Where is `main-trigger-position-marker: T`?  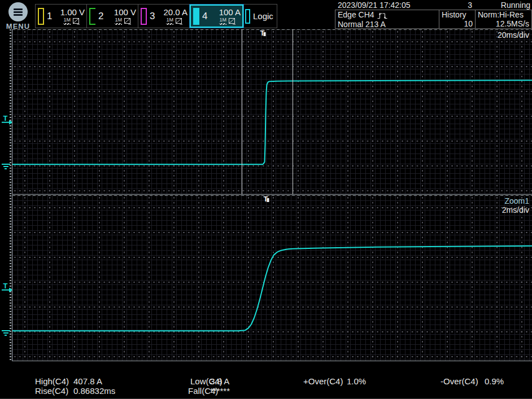 main-trigger-position-marker: T is located at coordinates (262, 33).